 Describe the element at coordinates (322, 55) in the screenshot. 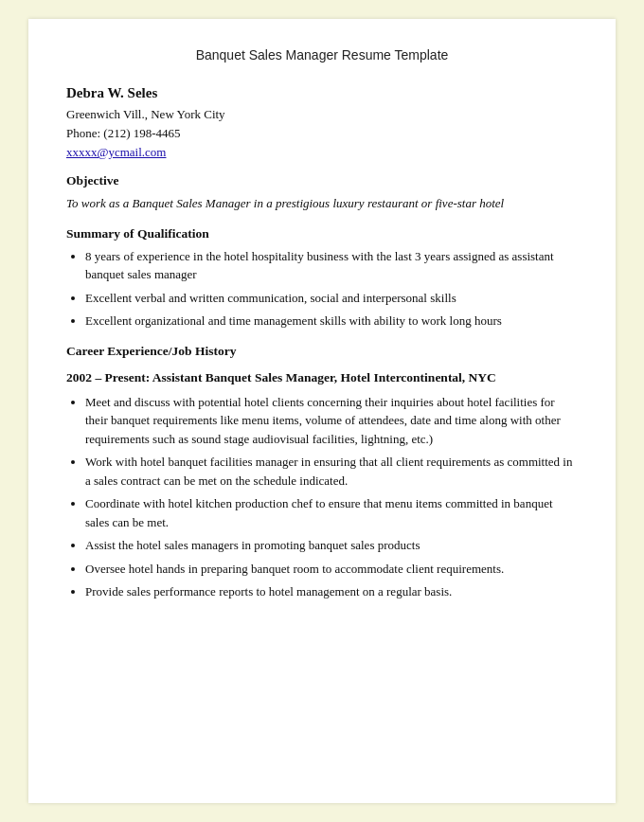

I see `page-title: Banquet Sales Manager Resume Template` at that location.